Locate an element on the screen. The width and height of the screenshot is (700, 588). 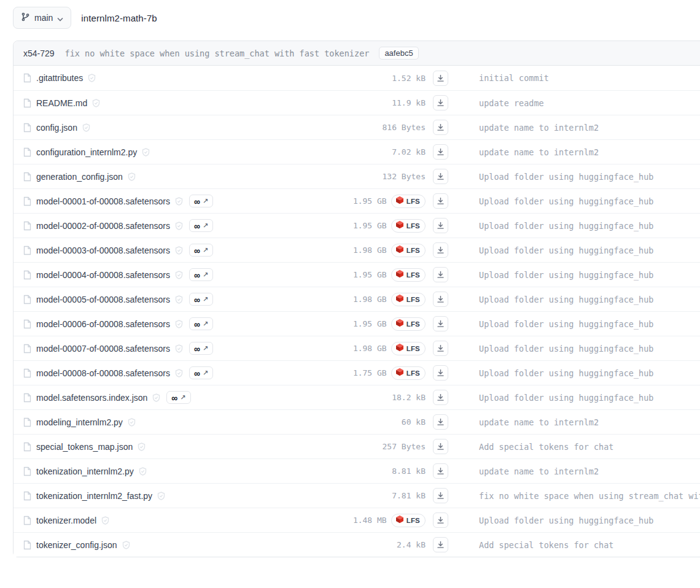
last-commit-message-link: fix no white space when using stream_cha… is located at coordinates (217, 53).